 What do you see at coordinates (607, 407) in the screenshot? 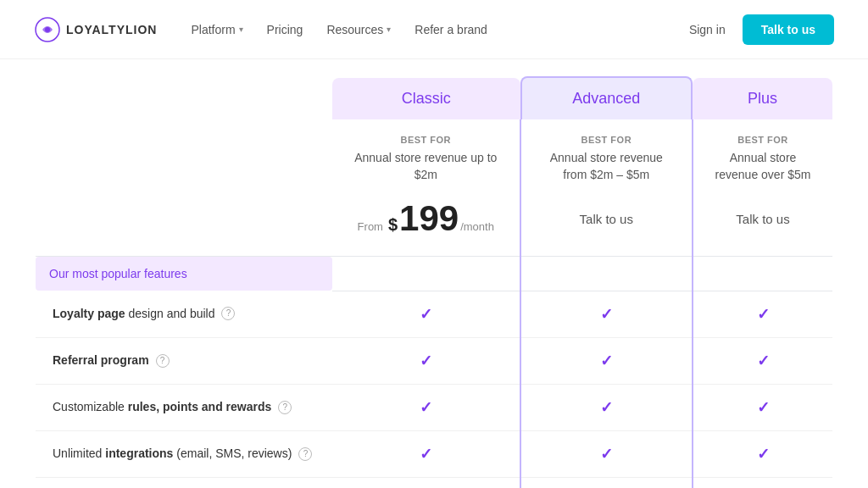
I see `advanced-check-customizable-rules` at bounding box center [607, 407].